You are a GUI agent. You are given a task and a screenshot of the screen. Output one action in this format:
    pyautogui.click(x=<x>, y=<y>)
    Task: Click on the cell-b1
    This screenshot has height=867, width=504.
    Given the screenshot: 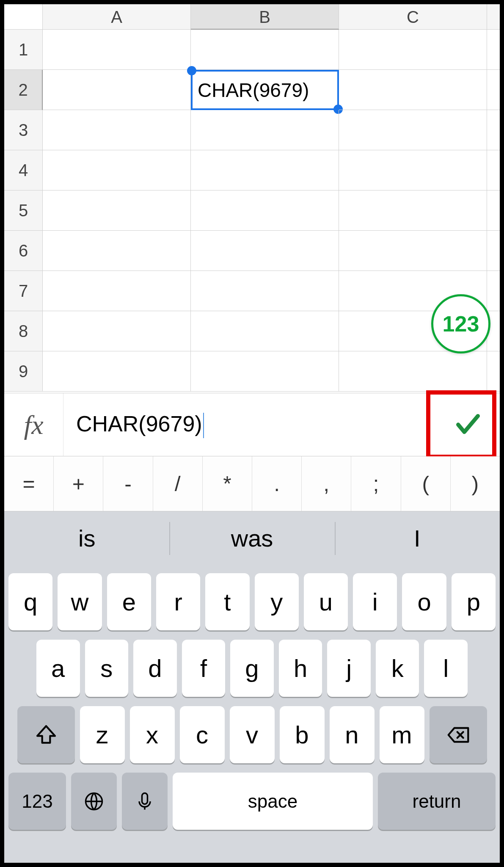 What is the action you would take?
    pyautogui.click(x=265, y=50)
    